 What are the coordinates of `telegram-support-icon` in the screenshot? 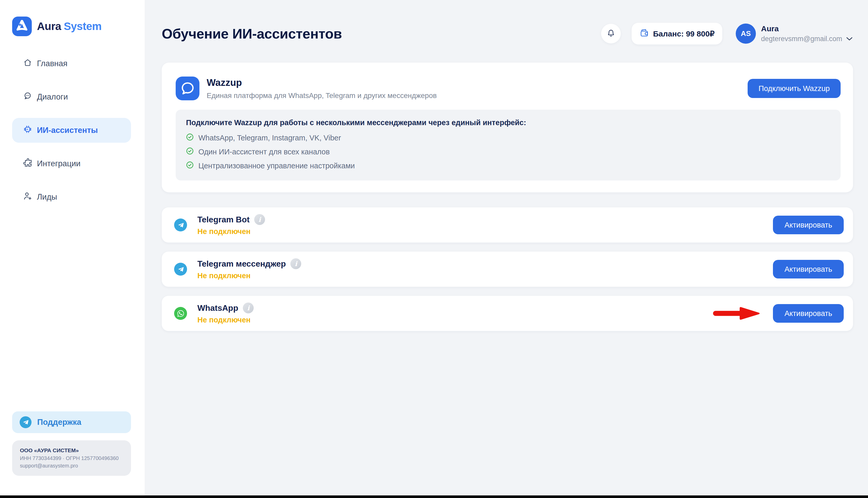 It's located at (25, 422).